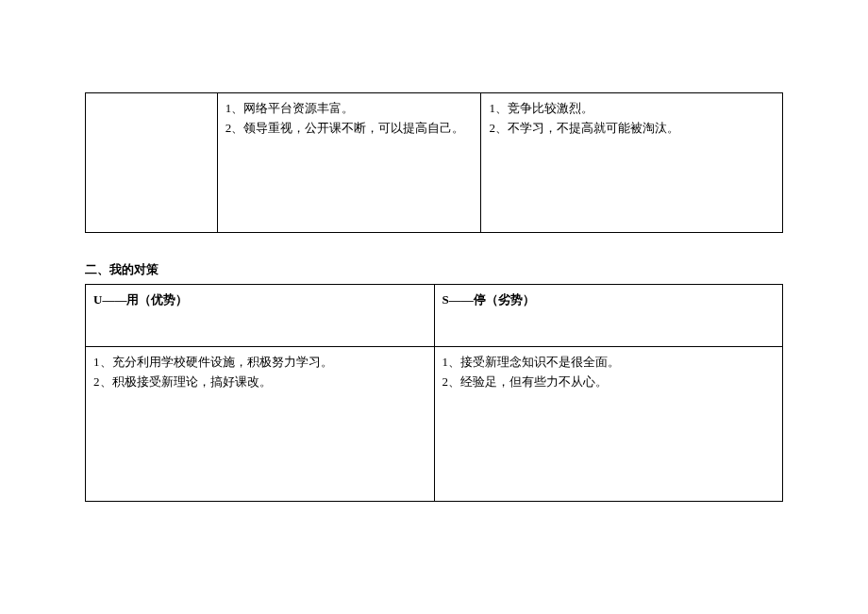 Image resolution: width=868 pixels, height=614 pixels. I want to click on stop-line-2: 2、经验足，但有些力不从心。, so click(609, 383).